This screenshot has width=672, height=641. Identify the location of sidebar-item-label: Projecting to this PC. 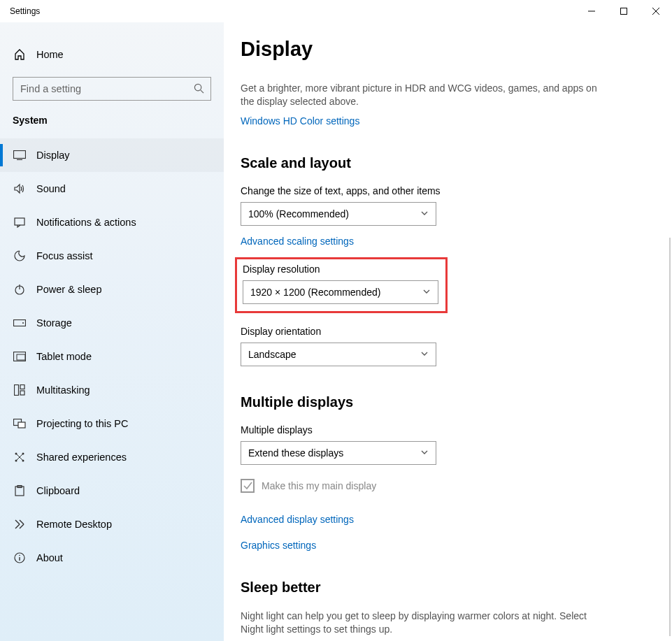
(83, 424).